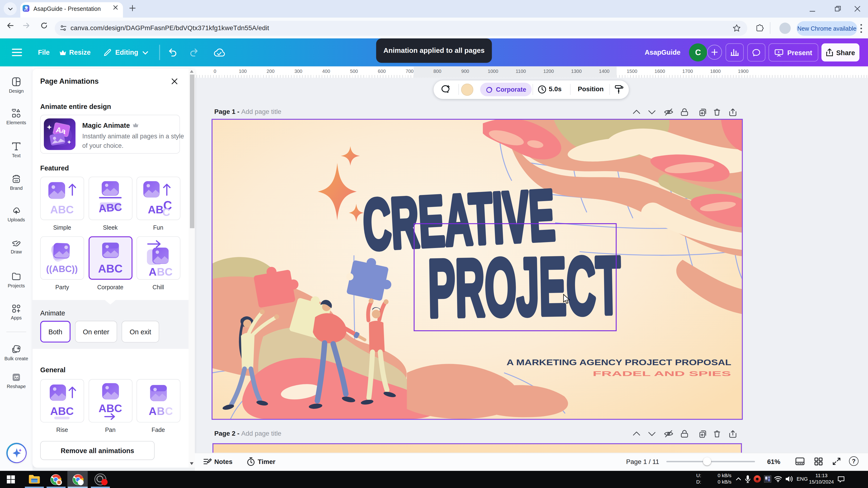 This screenshot has width=868, height=488. I want to click on svg-text: ((ABC)), so click(62, 269).